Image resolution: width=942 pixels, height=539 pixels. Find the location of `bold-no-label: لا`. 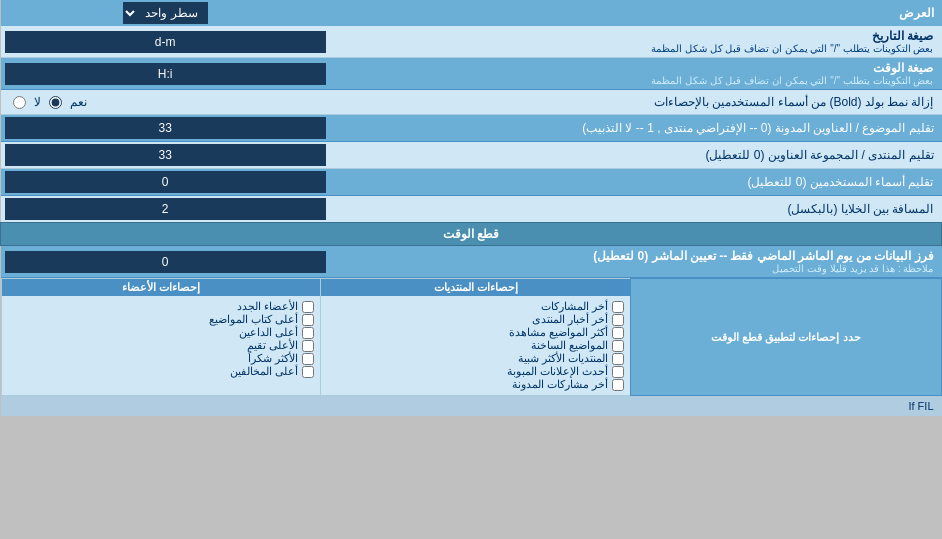

bold-no-label: لا is located at coordinates (38, 102).